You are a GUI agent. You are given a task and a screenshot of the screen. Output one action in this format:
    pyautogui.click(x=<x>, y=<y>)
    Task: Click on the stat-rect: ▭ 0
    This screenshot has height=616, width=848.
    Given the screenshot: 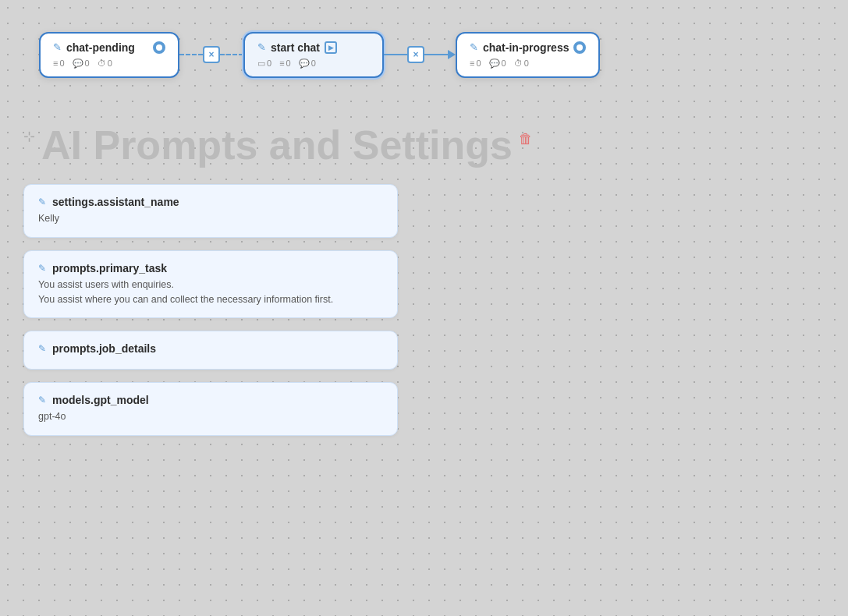 What is the action you would take?
    pyautogui.click(x=264, y=64)
    